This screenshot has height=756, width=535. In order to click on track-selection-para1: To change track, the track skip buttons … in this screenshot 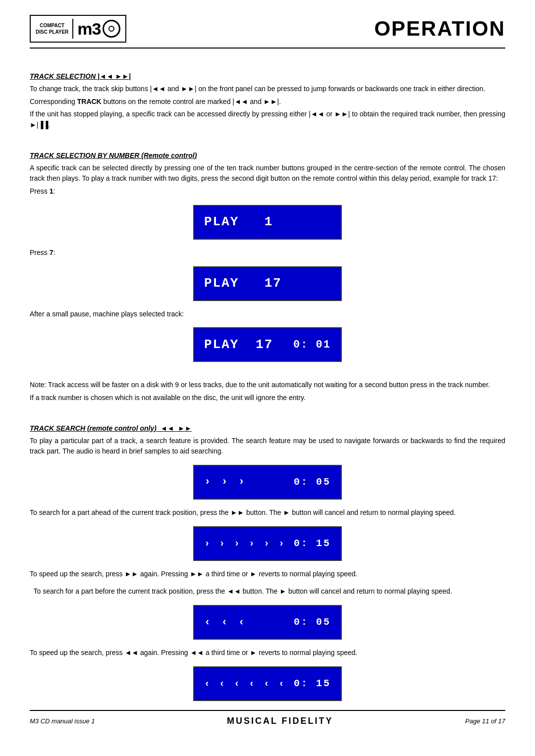, I will do `click(268, 89)`.